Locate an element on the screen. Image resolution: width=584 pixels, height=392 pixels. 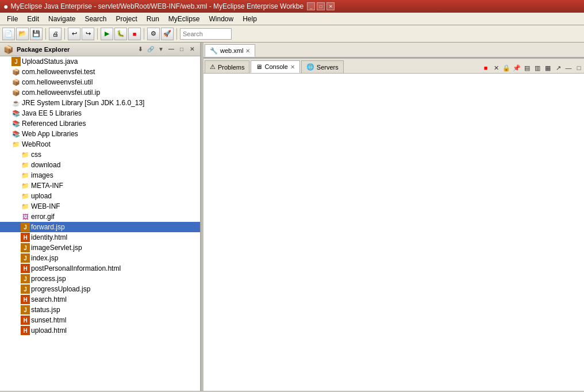
tree-item-sunsethtml: Hsunset.html is located at coordinates (100, 320).